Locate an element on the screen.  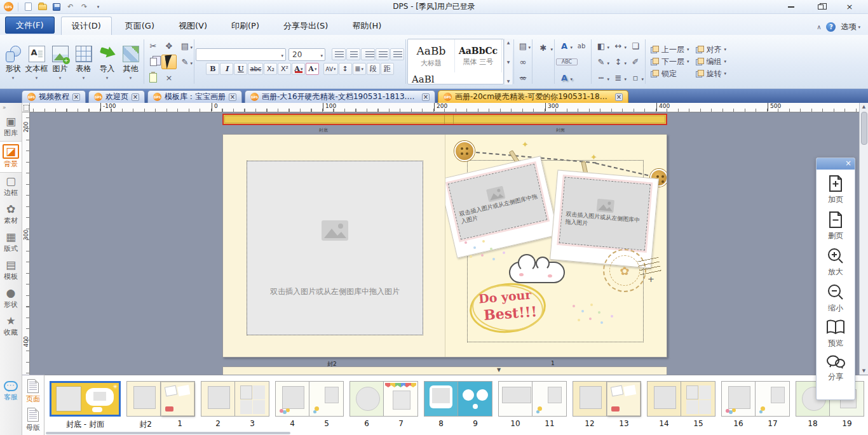
italic-button: I is located at coordinates (226, 69).